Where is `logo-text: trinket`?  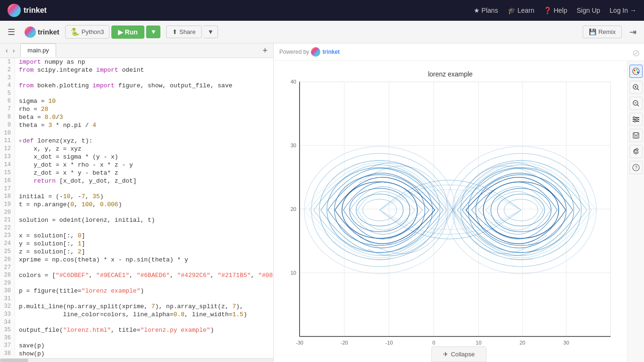 logo-text: trinket is located at coordinates (35, 10).